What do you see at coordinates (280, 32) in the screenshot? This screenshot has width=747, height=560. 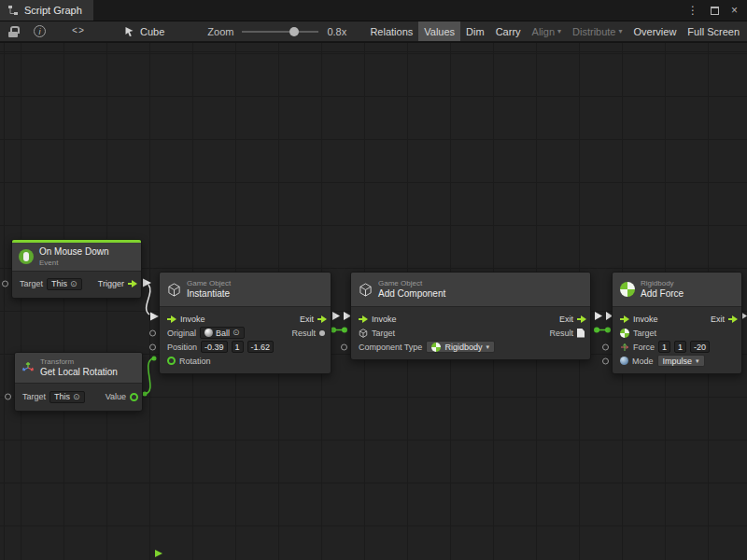 I see `zoom-slider-track` at bounding box center [280, 32].